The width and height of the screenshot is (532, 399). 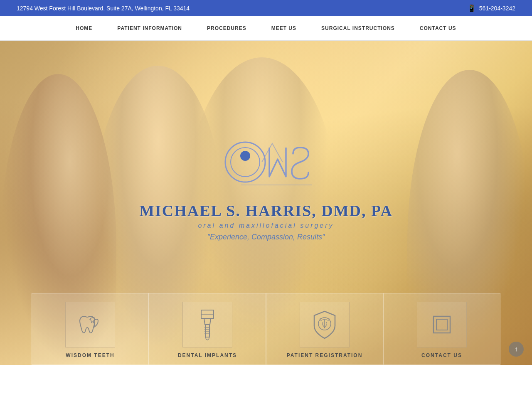 What do you see at coordinates (472, 8) in the screenshot?
I see `phone-icon: 📱` at bounding box center [472, 8].